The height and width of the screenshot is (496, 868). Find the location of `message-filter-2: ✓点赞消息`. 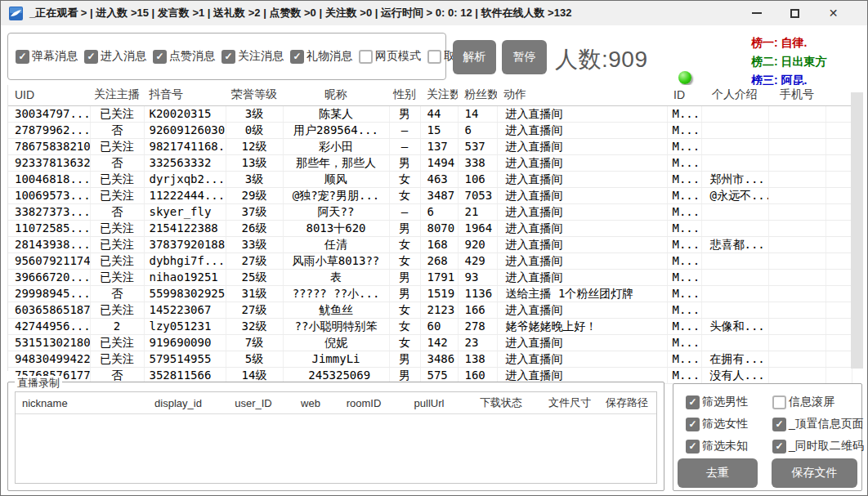

message-filter-2: ✓点赞消息 is located at coordinates (184, 56).